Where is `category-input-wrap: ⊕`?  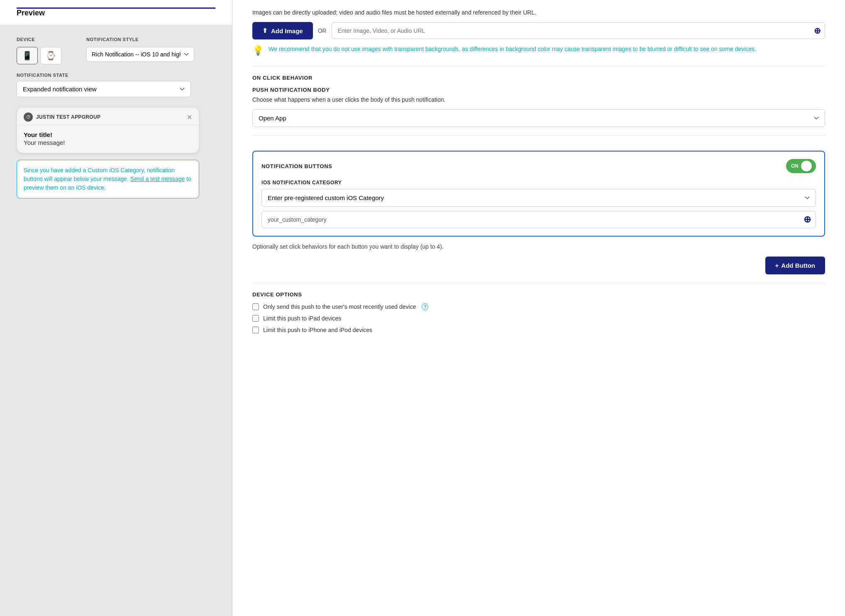
category-input-wrap: ⊕ is located at coordinates (539, 220).